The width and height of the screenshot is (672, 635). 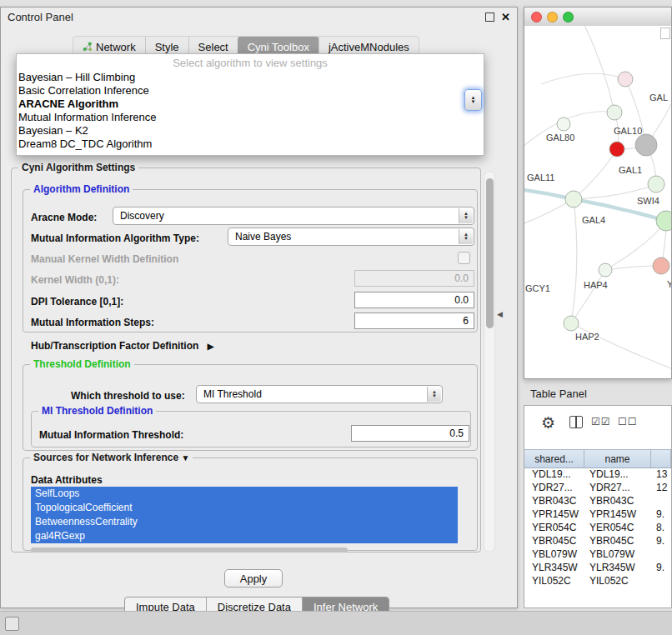 I want to click on dropdown-item-basic-correlation-inference: Basic Correlation Inference, so click(x=250, y=91).